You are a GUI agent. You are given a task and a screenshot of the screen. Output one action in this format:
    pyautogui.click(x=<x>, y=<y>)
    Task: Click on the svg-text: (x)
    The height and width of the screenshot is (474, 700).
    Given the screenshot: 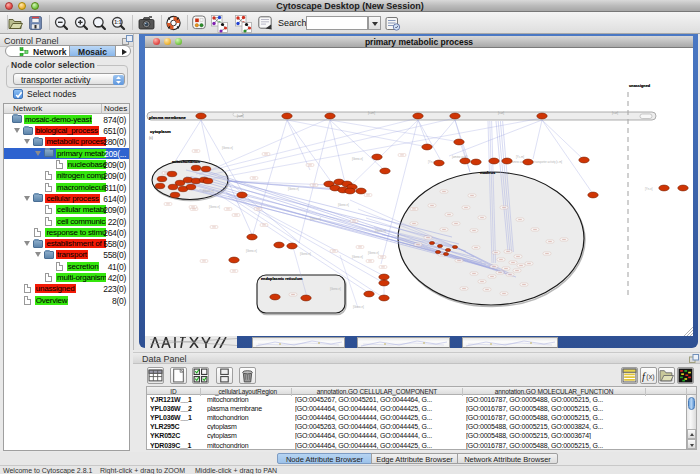 What is the action you would take?
    pyautogui.click(x=650, y=377)
    